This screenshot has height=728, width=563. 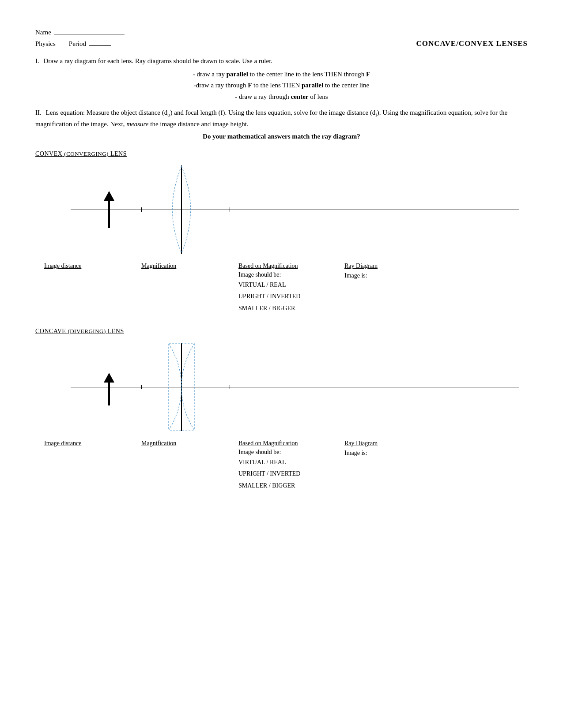 I want to click on lens1-diagram, so click(x=282, y=210).